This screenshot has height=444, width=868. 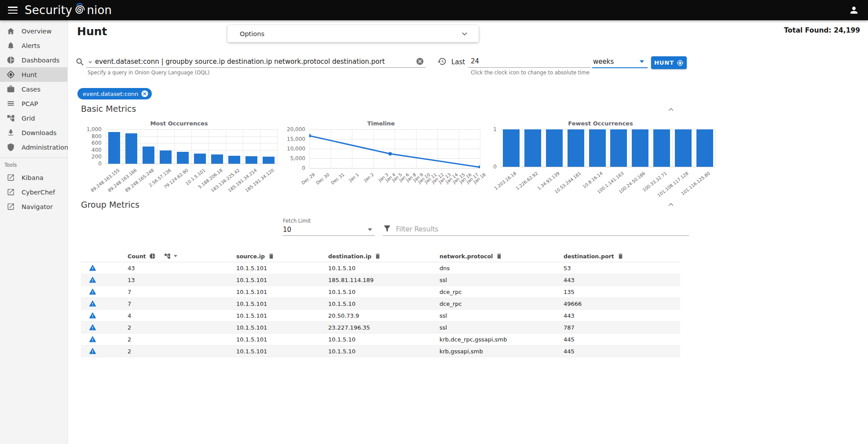 I want to click on collapse-group-metrics-icon, so click(x=671, y=205).